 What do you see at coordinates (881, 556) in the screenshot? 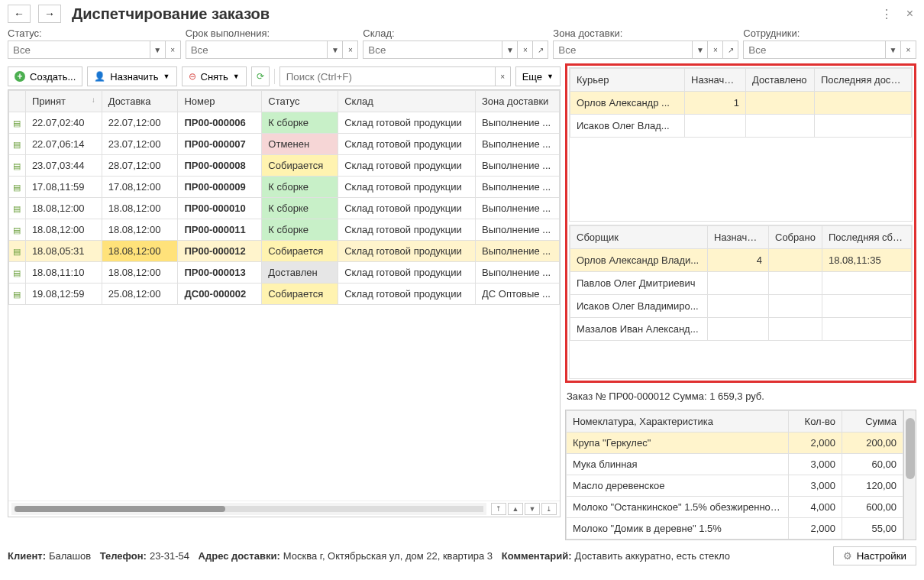
I see `settings-button-label: Настройки` at bounding box center [881, 556].